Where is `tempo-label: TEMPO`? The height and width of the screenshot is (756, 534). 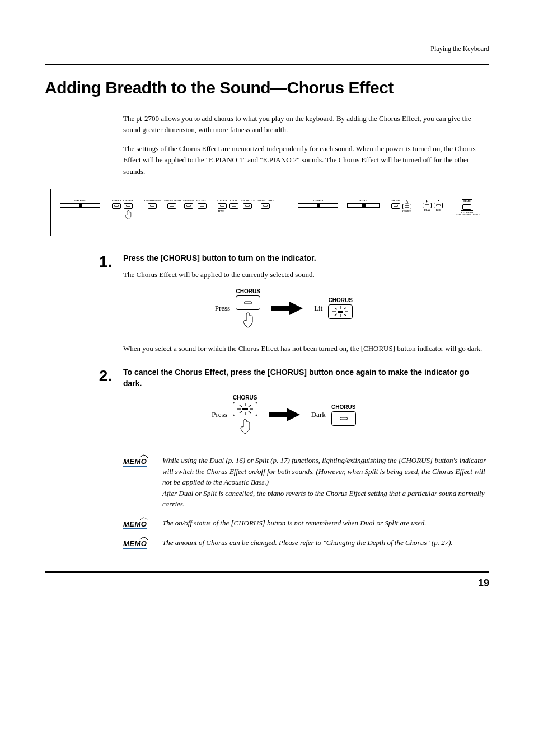
tempo-label: TEMPO is located at coordinates (318, 200).